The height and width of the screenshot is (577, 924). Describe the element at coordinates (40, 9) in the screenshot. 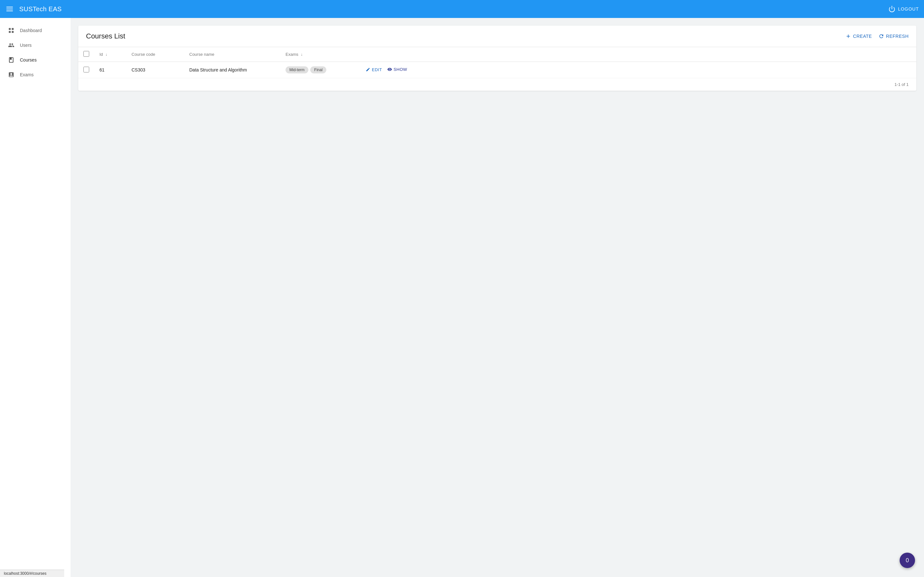

I see `app-title: SUSTech EAS` at that location.